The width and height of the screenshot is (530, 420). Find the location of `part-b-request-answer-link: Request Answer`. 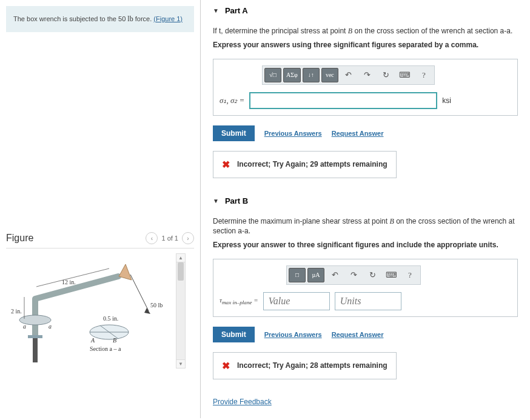

part-b-request-answer-link: Request Answer is located at coordinates (358, 335).